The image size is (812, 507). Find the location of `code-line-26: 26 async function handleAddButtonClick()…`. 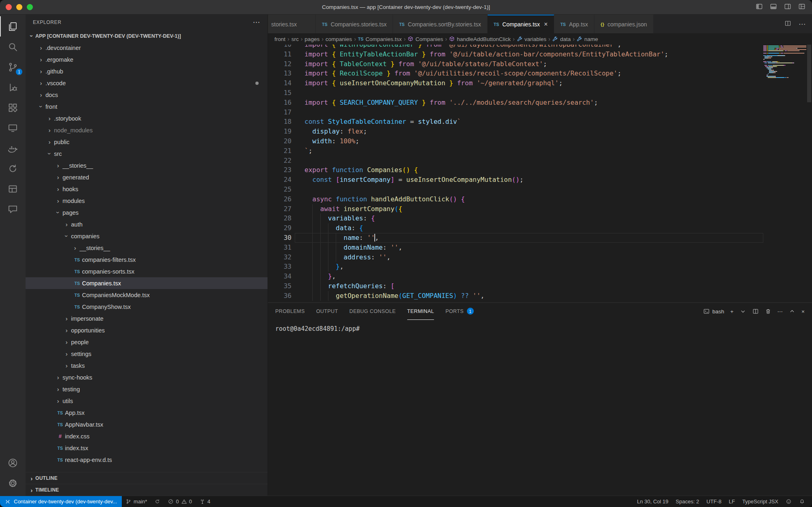

code-line-26: 26 async function handleAddButtonClick()… is located at coordinates (516, 199).